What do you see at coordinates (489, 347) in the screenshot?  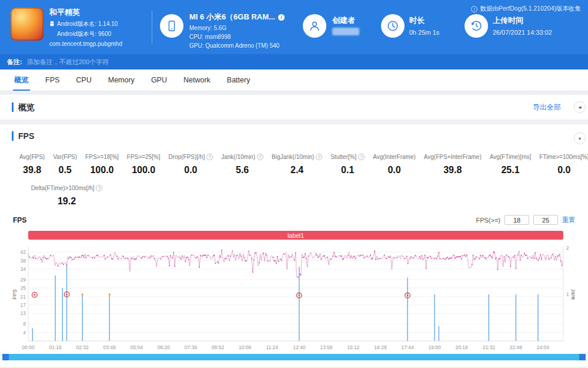 I see `svg-text: 21:32` at bounding box center [489, 347].